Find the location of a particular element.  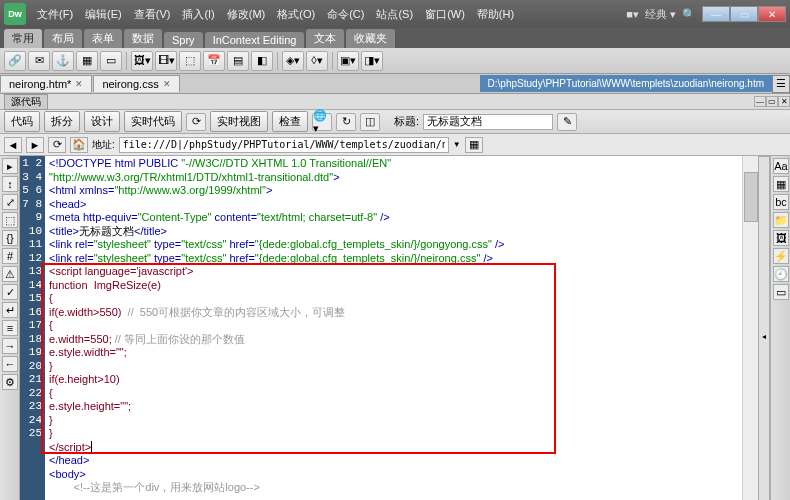

doc-menu-icon: ☰ is located at coordinates (781, 84).